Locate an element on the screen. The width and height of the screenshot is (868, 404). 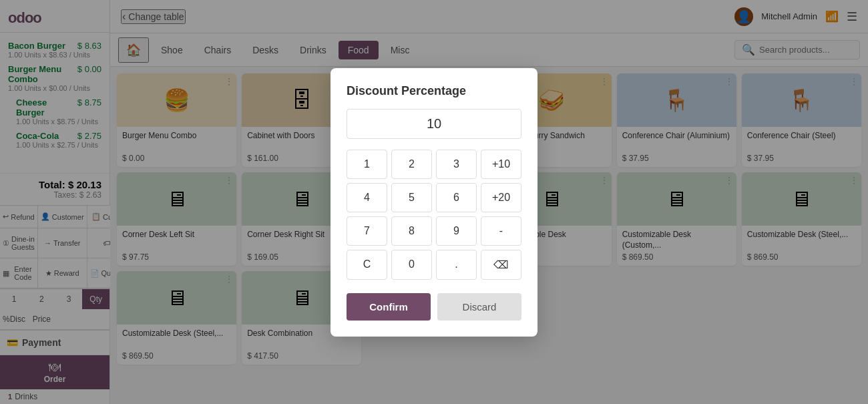
modal-key-7: 7 is located at coordinates (367, 231).